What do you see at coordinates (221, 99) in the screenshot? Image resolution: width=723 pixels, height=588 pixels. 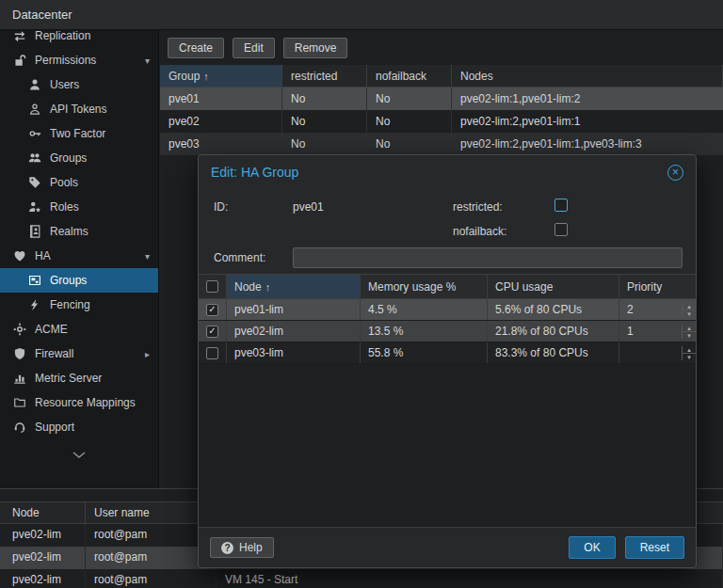 I see `cell-group: pve01` at bounding box center [221, 99].